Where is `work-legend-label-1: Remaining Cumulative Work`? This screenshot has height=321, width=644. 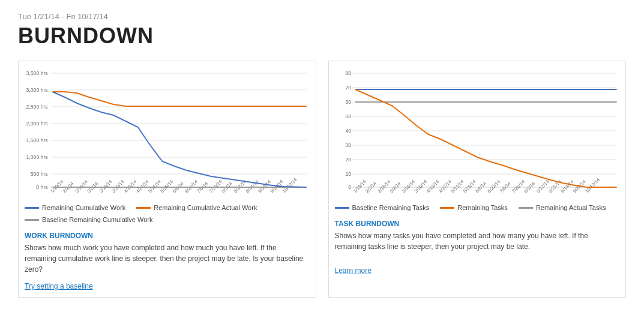 work-legend-label-1: Remaining Cumulative Work is located at coordinates (84, 208).